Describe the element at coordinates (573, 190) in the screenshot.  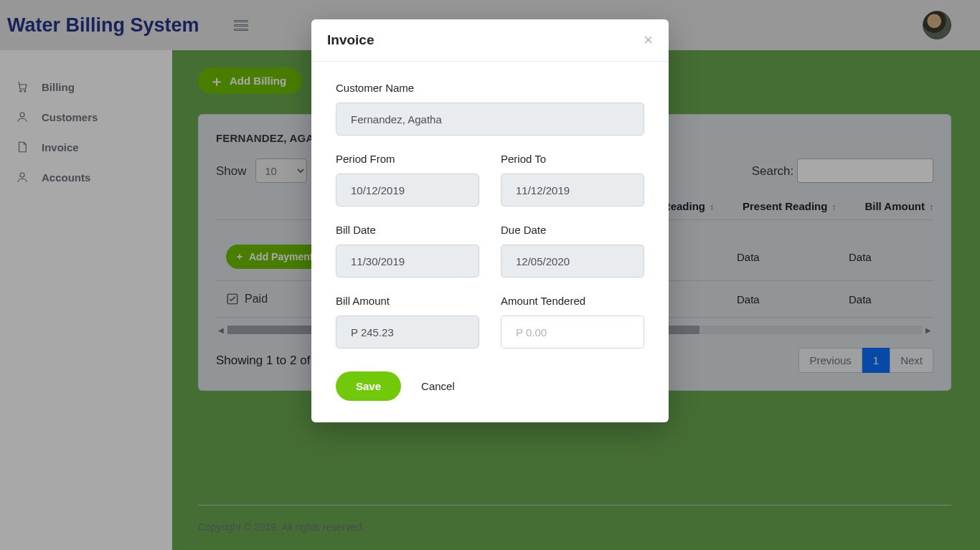
I see `period-to-field` at that location.